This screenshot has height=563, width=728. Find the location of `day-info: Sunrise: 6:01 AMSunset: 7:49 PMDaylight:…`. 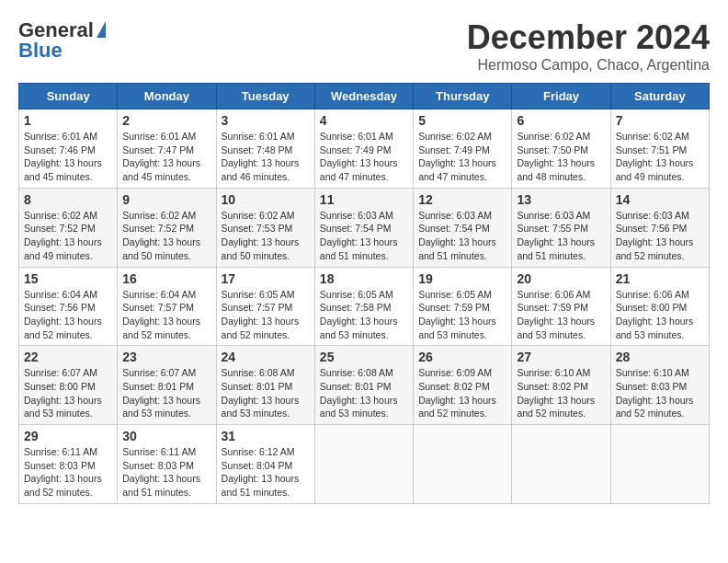

day-info: Sunrise: 6:01 AMSunset: 7:49 PMDaylight:… is located at coordinates (364, 156).